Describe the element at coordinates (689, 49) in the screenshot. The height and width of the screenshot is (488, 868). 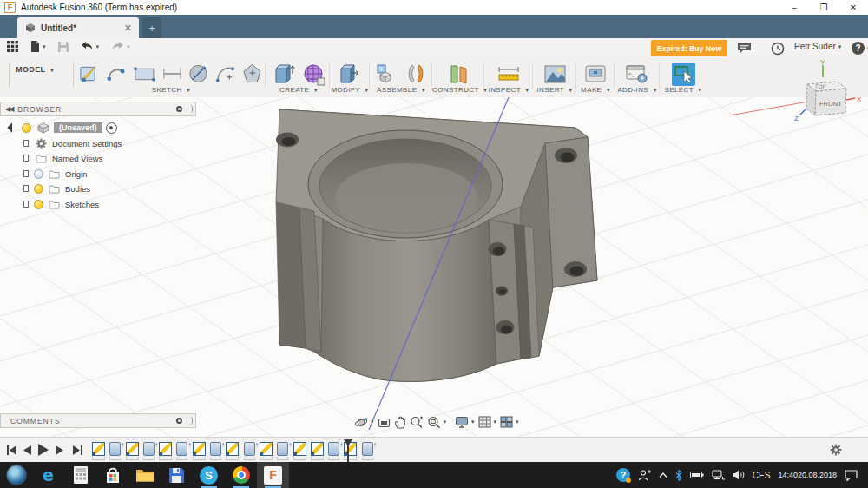
I see `expired-buy-now-button: Expired: Buy Now` at that location.